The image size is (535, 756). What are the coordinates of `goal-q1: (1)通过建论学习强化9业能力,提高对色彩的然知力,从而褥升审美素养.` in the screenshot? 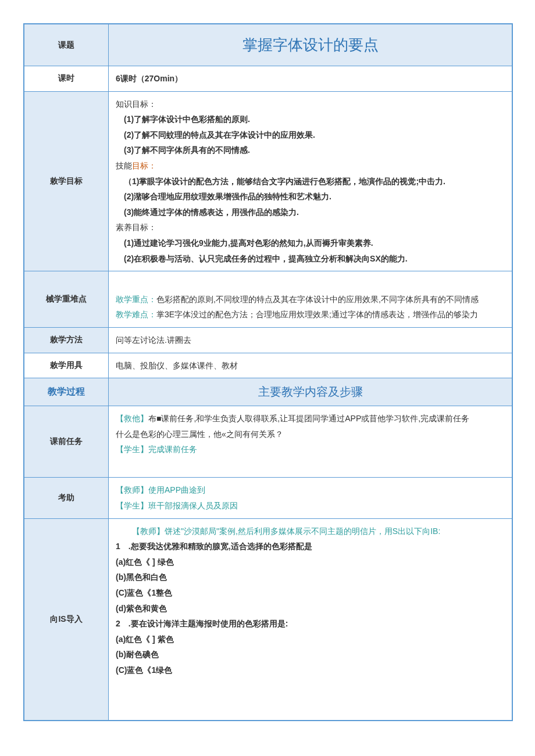 It's located at (244, 243).